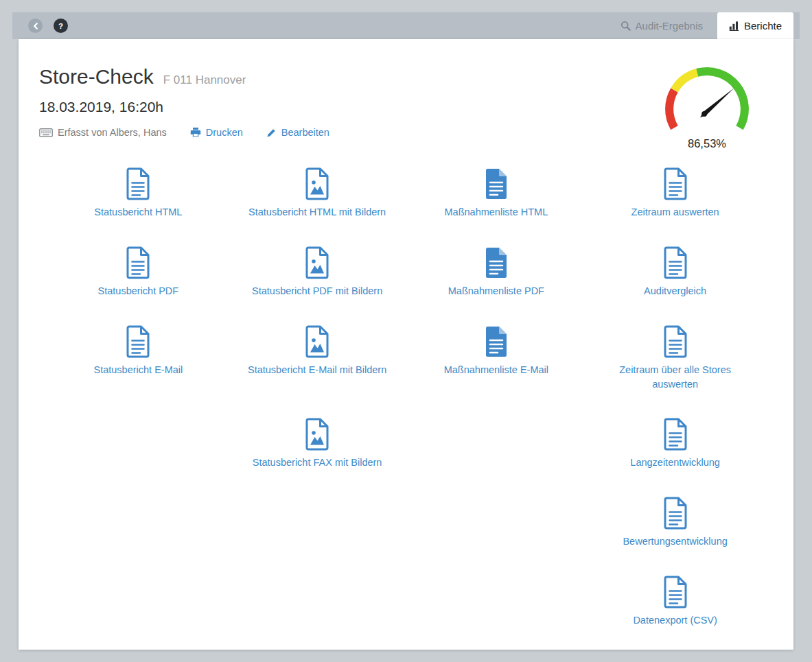 The height and width of the screenshot is (662, 812). I want to click on report-label: Statusbericht PDF mit Bildern, so click(317, 291).